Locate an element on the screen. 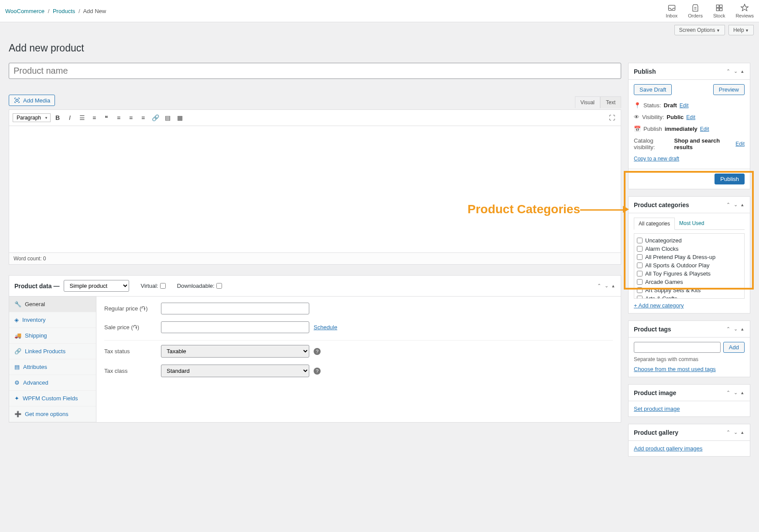  gear-icon: ⚙ is located at coordinates (17, 383).